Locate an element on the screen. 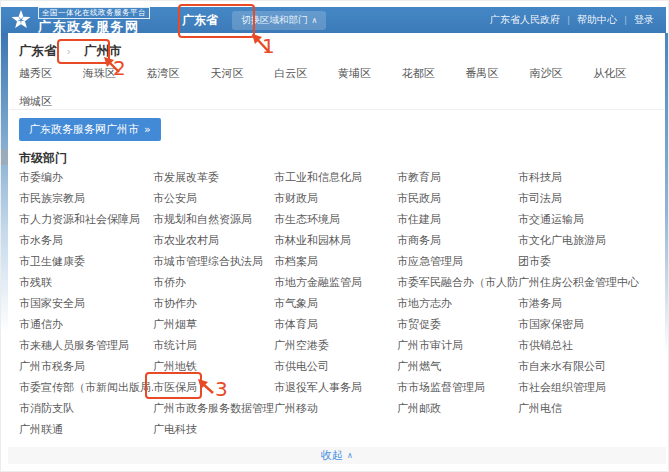 The width and height of the screenshot is (669, 472). department-link: 市通信办 is located at coordinates (86, 324).